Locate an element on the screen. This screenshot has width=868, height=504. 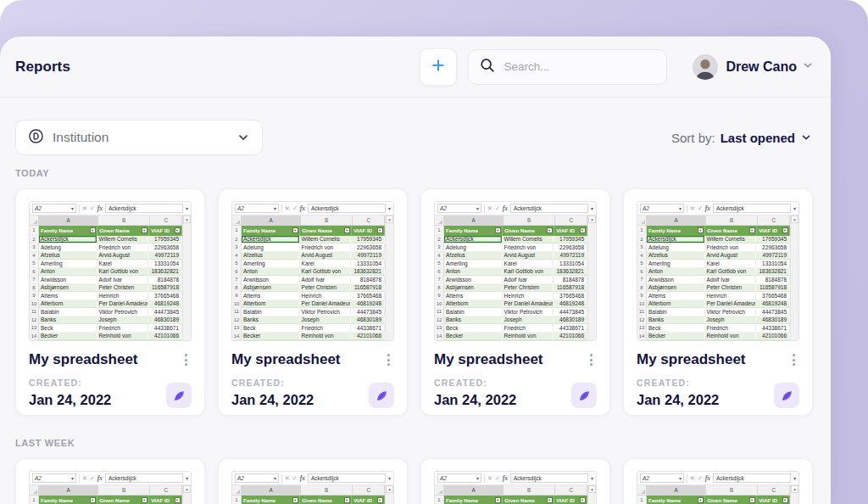
sheet-row: 6 Anton Karl Gottlob von 183632821 is located at coordinates (714, 272).